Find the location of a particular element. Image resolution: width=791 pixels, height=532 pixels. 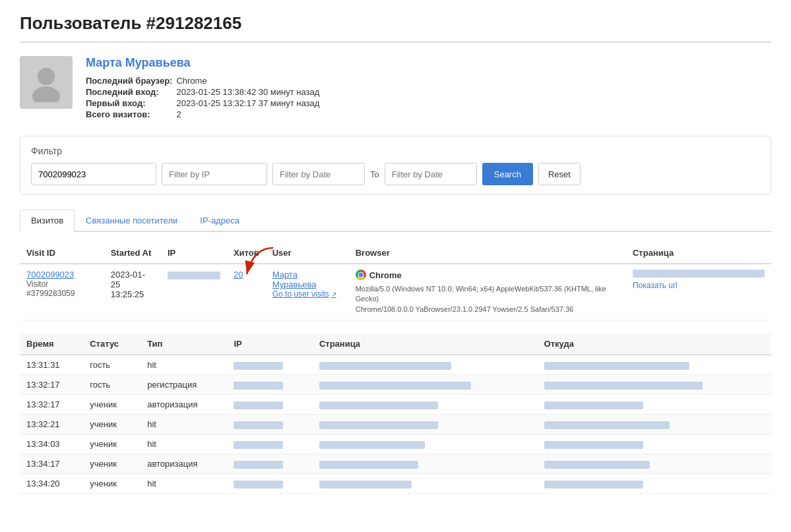

show-url-link: Показать url is located at coordinates (655, 285).